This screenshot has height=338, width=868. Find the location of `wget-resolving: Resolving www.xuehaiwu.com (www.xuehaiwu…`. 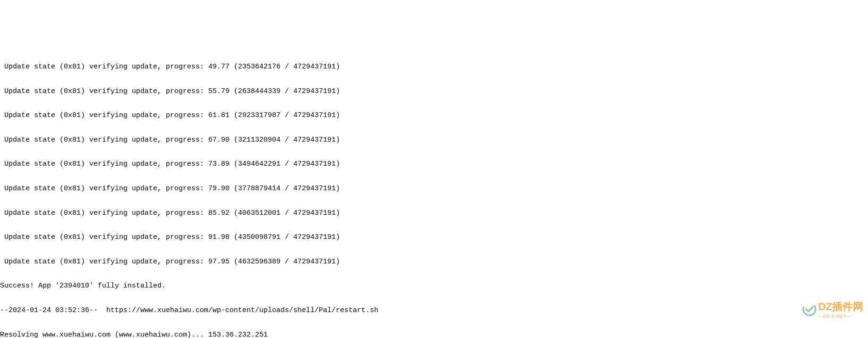

wget-resolving: Resolving www.xuehaiwu.com (www.xuehaiwu… is located at coordinates (434, 333).